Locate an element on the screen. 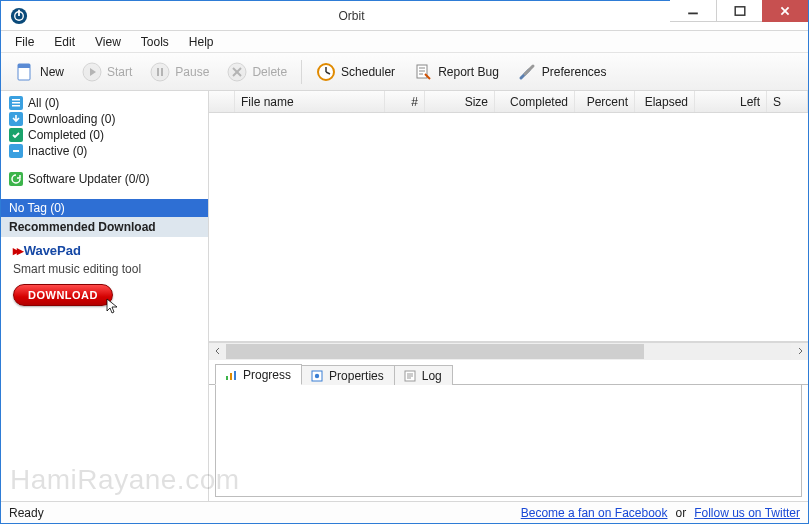 Image resolution: width=809 pixels, height=524 pixels. sidebar-item-inactive: Inactive (0) is located at coordinates (104, 151).